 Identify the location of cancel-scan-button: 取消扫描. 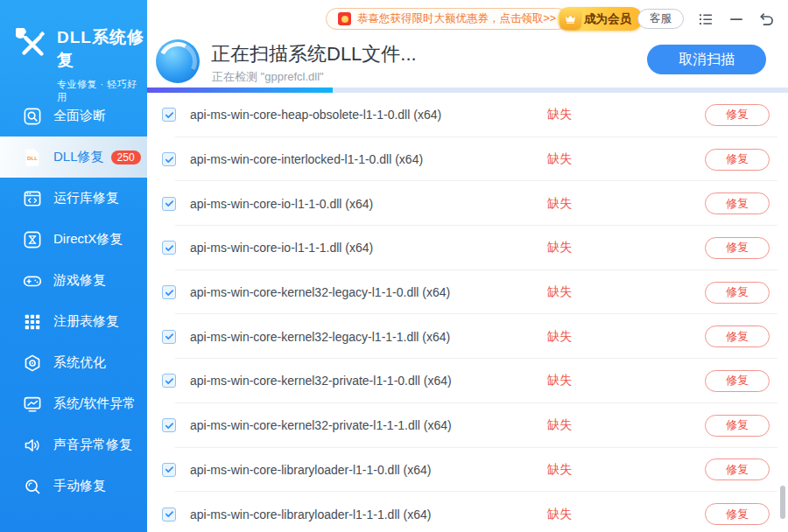
(707, 60).